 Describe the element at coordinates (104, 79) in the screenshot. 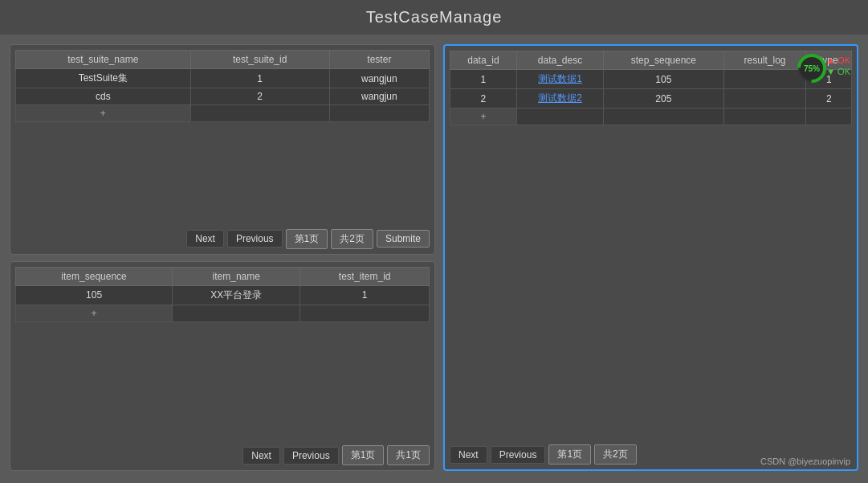

I see `suite-name-1: TestSuite集` at that location.